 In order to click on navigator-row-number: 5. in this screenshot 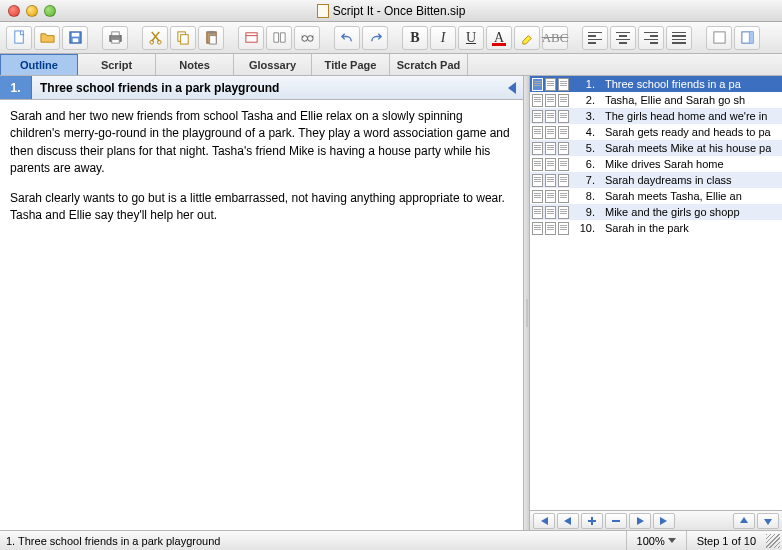, I will do `click(583, 148)`.